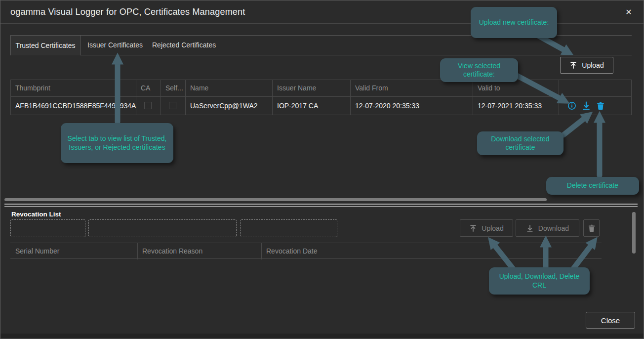 The image size is (644, 339). Describe the element at coordinates (521, 143) in the screenshot. I see `tooltip-download-selected-certificate: Download selected certificate` at that location.